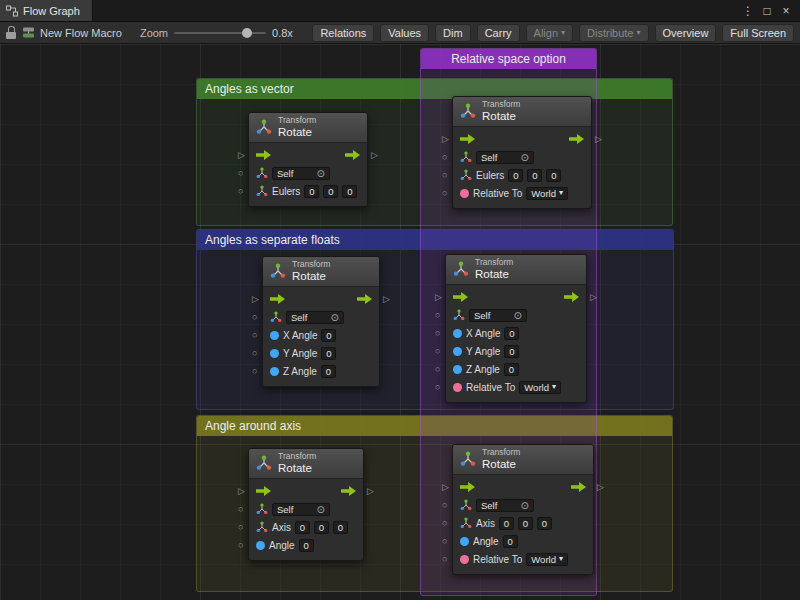  What do you see at coordinates (72, 32) in the screenshot?
I see `macro-breadcrumb: New Flow Macro` at bounding box center [72, 32].